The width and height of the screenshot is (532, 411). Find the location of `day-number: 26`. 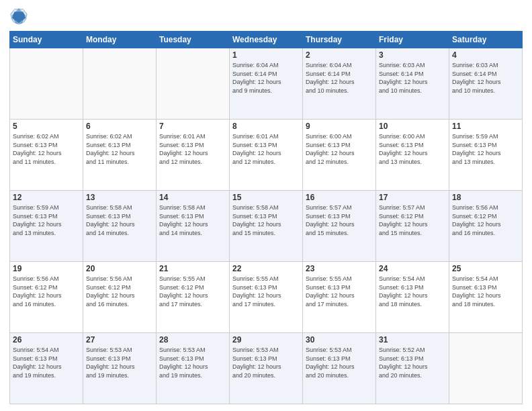

day-number: 26 is located at coordinates (46, 340).